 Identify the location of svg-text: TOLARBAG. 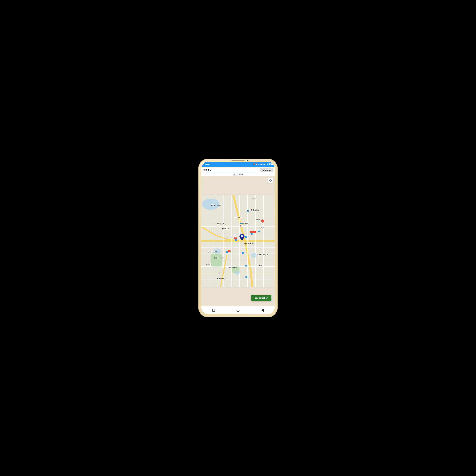
(233, 268).